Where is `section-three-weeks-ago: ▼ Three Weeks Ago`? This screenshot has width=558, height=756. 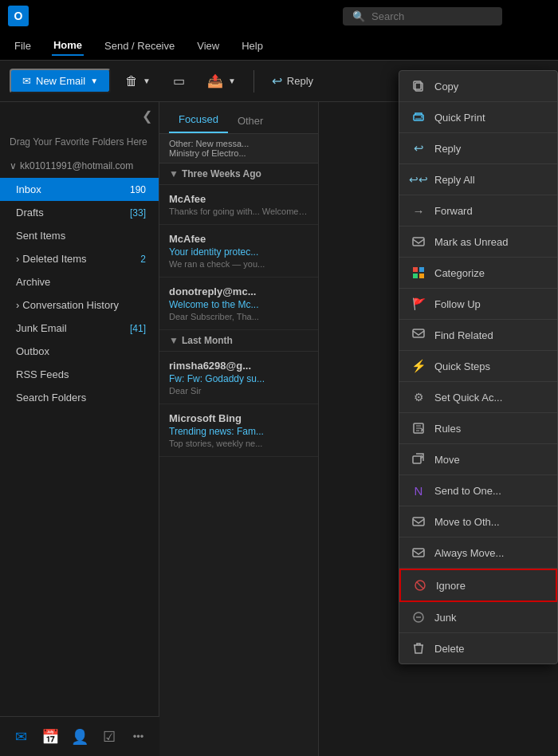 section-three-weeks-ago: ▼ Three Weeks Ago is located at coordinates (239, 174).